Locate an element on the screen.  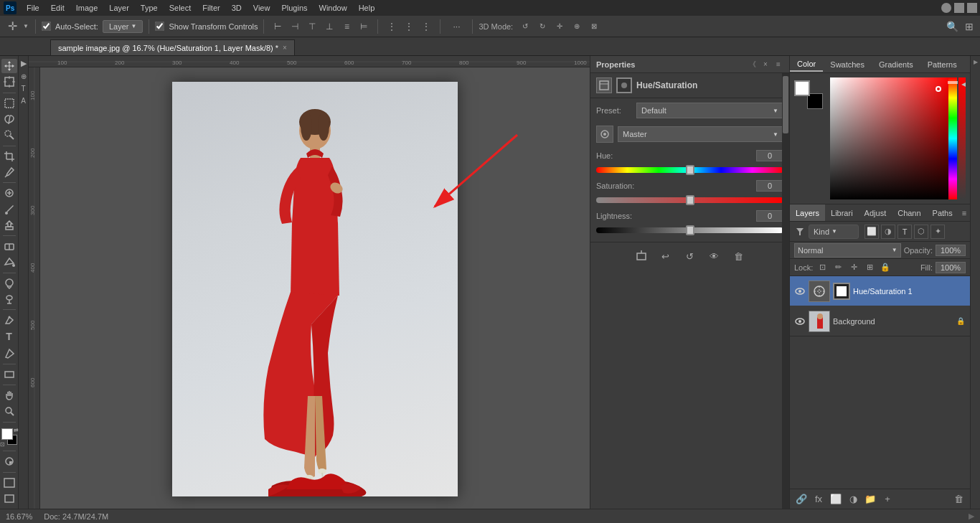
menu-edit: Edit is located at coordinates (57, 8).